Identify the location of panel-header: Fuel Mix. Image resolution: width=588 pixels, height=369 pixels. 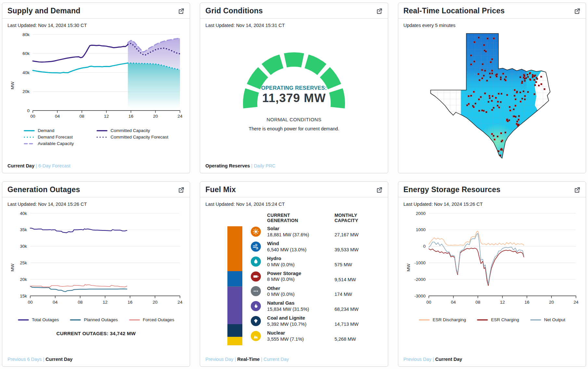
(294, 190).